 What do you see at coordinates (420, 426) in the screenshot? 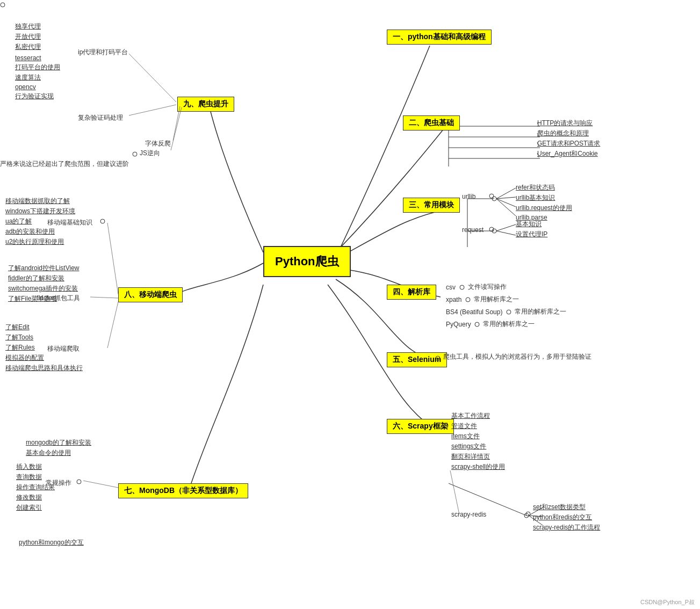
I see `section-six-label: 六、Scrapy框架` at bounding box center [420, 426].